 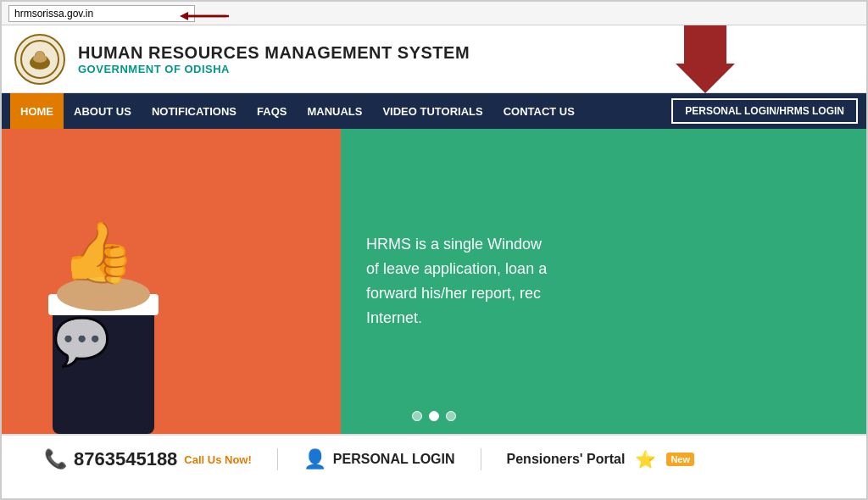 What do you see at coordinates (680, 459) in the screenshot?
I see `new-badge: New` at bounding box center [680, 459].